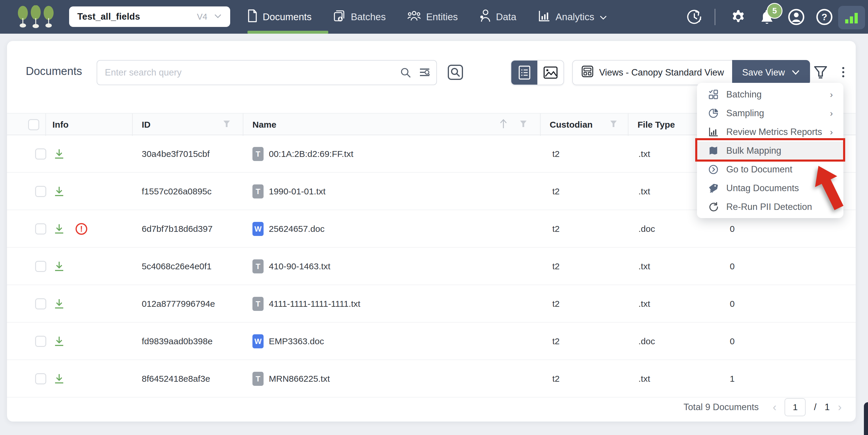  What do you see at coordinates (796, 17) in the screenshot?
I see `user-avatar-icon` at bounding box center [796, 17].